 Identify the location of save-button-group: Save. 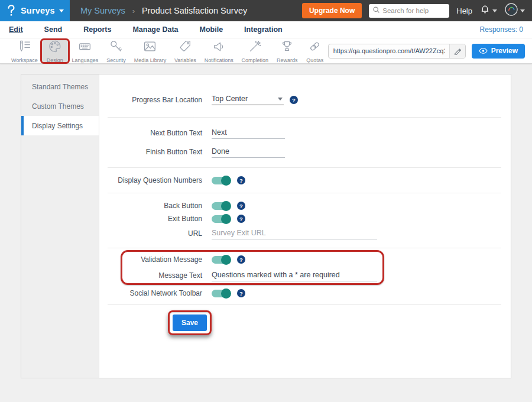
(190, 323).